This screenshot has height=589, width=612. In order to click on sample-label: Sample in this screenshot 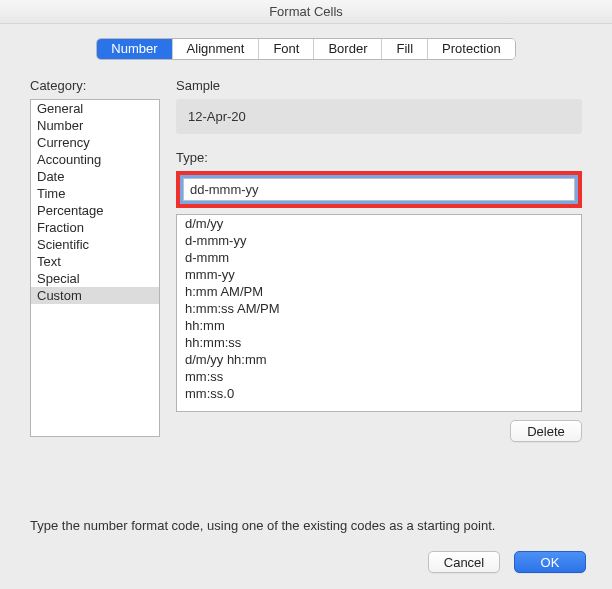, I will do `click(379, 86)`.